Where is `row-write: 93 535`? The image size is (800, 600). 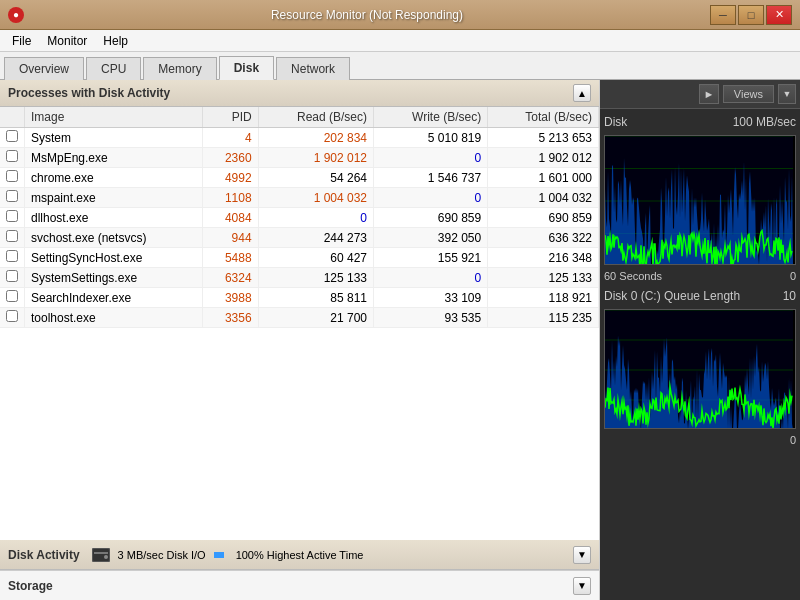 row-write: 93 535 is located at coordinates (431, 318).